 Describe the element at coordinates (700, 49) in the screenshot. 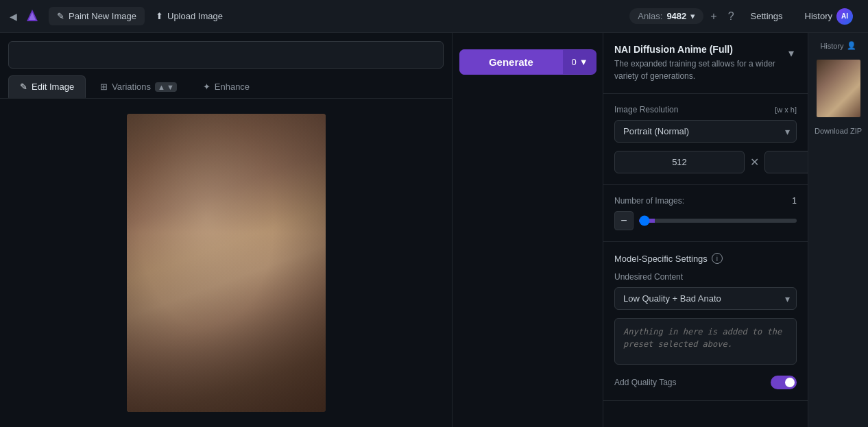

I see `model-name: NAI Diffusion Anime (Full)` at that location.